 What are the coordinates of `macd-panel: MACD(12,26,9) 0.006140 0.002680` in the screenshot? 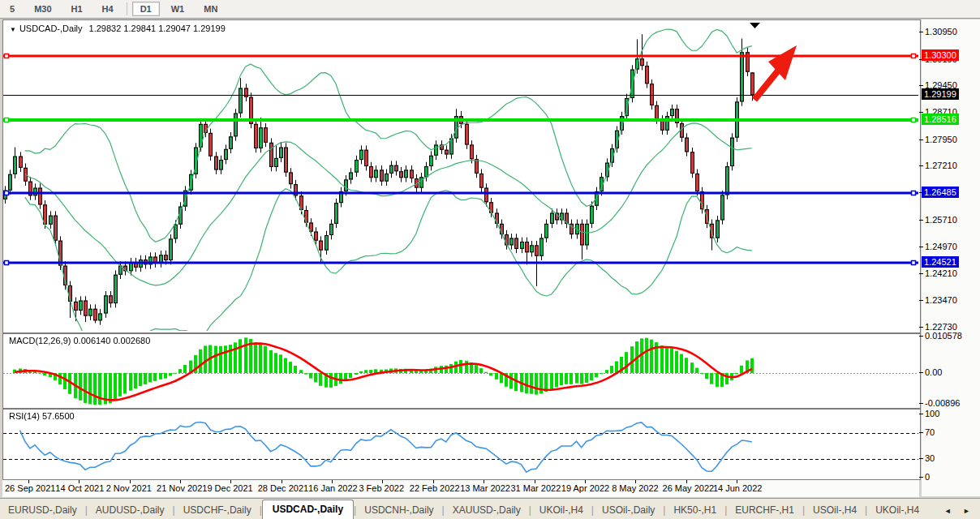 It's located at (462, 371).